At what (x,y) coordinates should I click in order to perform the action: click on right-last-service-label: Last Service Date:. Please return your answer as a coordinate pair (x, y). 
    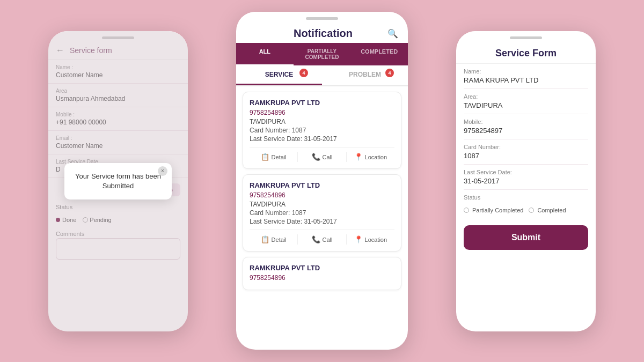
    Looking at the image, I should click on (526, 172).